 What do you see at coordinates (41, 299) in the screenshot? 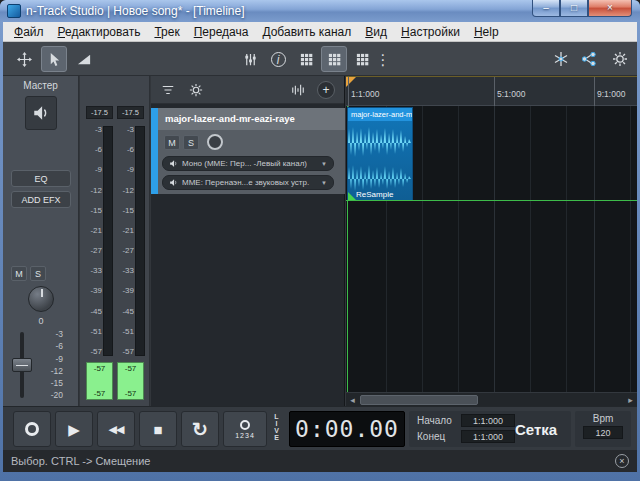
I see `pan-knob` at bounding box center [41, 299].